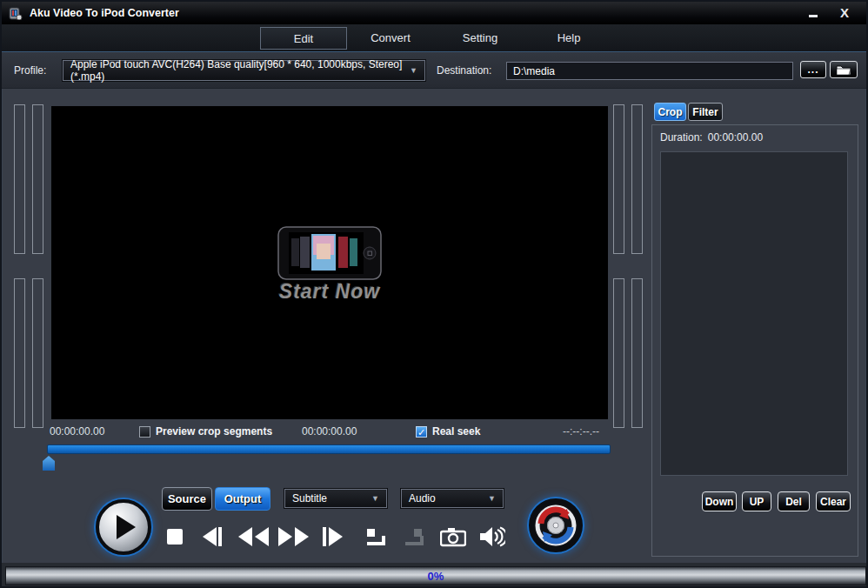 This screenshot has width=868, height=588. What do you see at coordinates (294, 537) in the screenshot?
I see `fast-forward-button` at bounding box center [294, 537].